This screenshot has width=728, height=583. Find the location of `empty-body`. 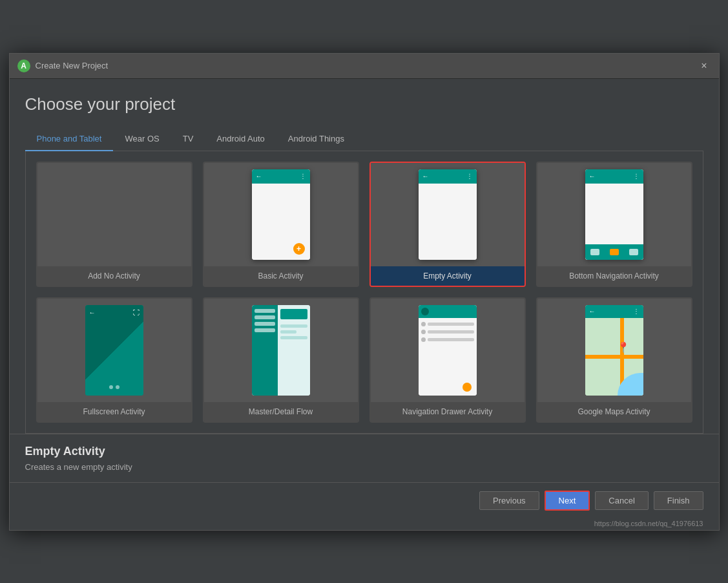

empty-body is located at coordinates (448, 222).